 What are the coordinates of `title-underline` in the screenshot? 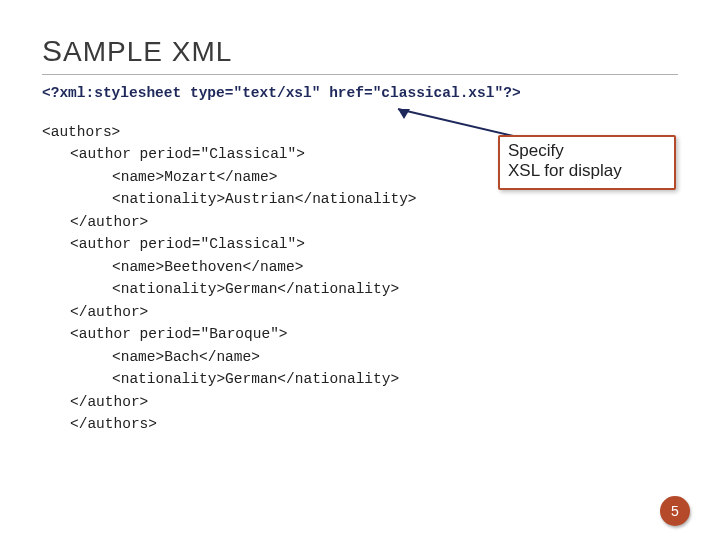 It's located at (360, 74).